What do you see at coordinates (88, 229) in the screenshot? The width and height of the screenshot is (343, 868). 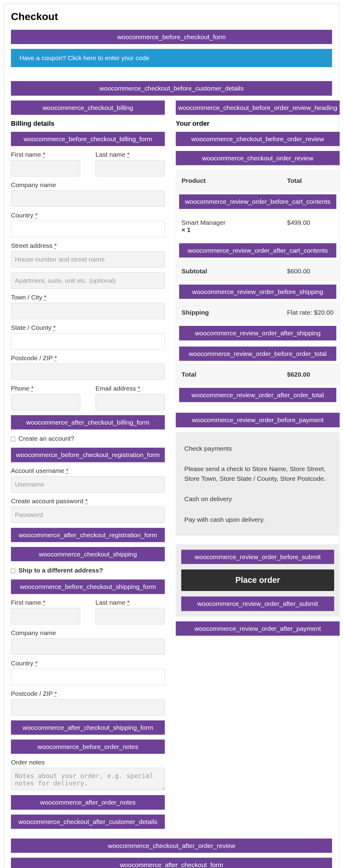 I see `billing-country-input` at bounding box center [88, 229].